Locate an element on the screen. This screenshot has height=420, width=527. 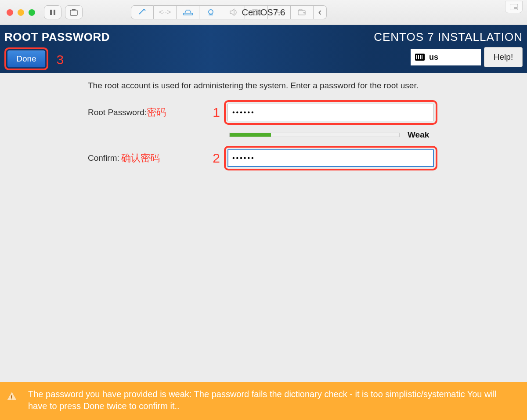
installer-brand-title: CENTOS 7 INSTALLATION is located at coordinates (448, 37).